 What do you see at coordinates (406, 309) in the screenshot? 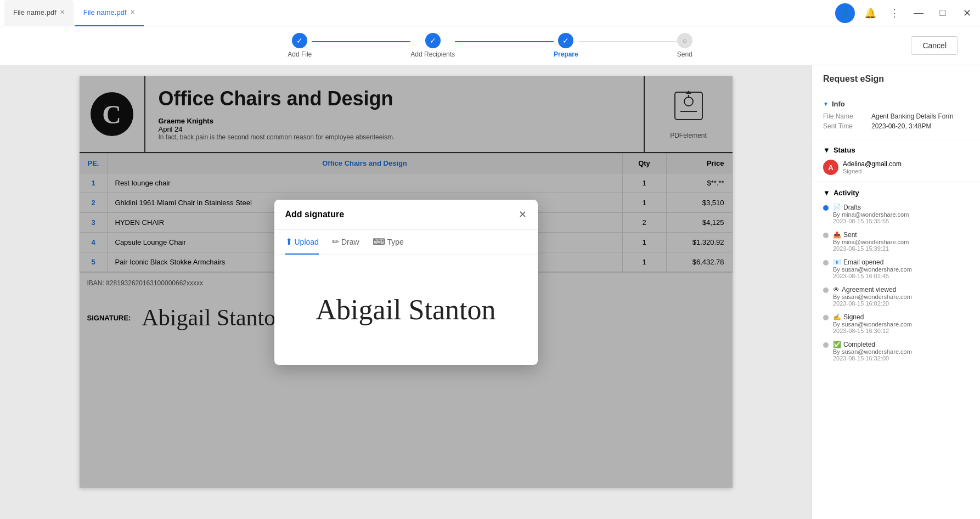
I see `modal-signature-preview: Abigail Stanton` at bounding box center [406, 309].